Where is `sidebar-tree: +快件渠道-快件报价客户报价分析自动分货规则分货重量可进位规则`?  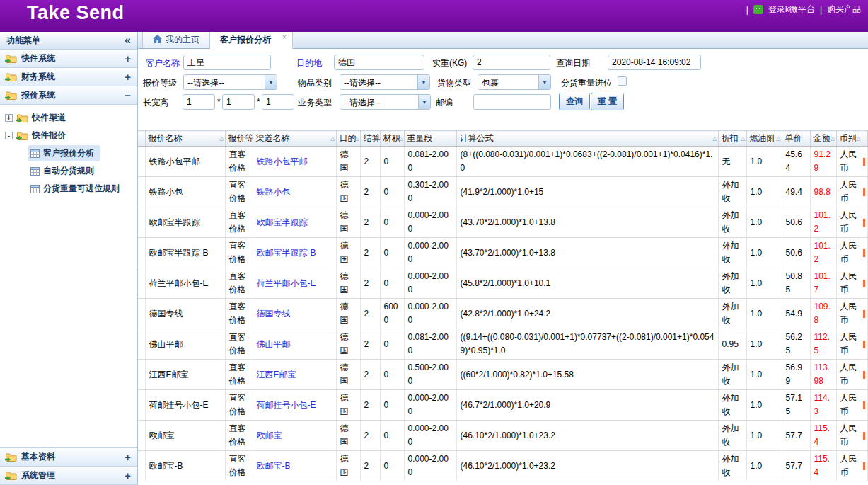
sidebar-tree: +快件渠道-快件报价客户报价分析自动分货规则分货重量可进位规则 is located at coordinates (69, 276).